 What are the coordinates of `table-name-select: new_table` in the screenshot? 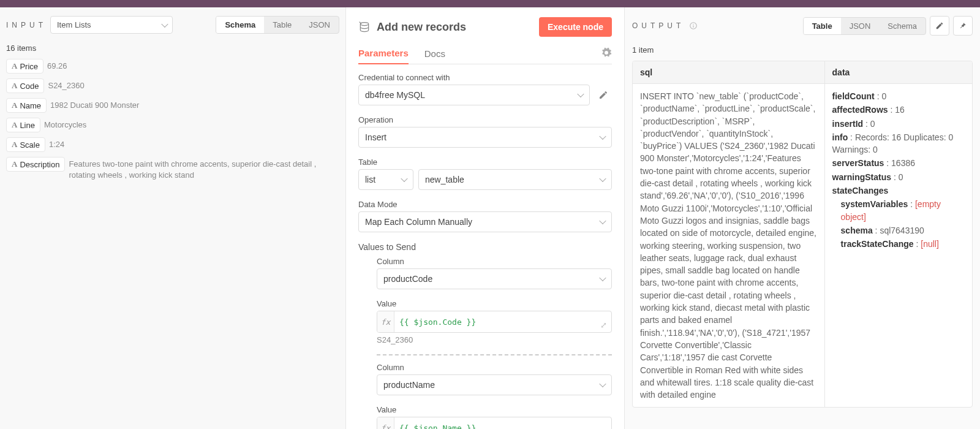 It's located at (515, 180).